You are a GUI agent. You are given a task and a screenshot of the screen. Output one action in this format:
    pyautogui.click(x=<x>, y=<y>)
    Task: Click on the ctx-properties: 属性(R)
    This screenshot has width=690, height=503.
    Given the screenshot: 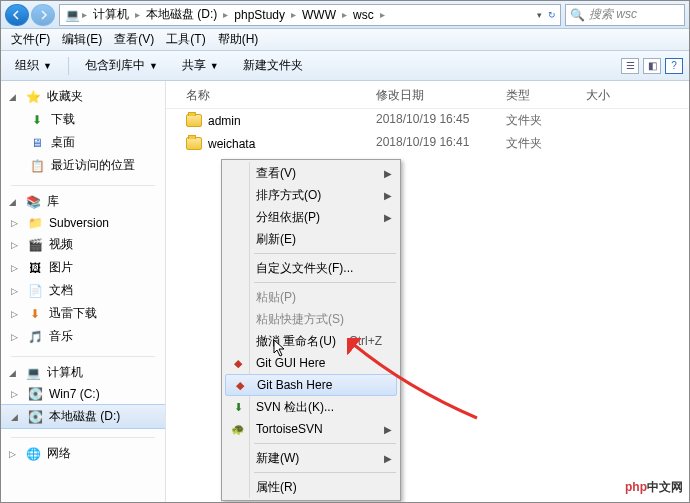 What is the action you would take?
    pyautogui.click(x=311, y=487)
    